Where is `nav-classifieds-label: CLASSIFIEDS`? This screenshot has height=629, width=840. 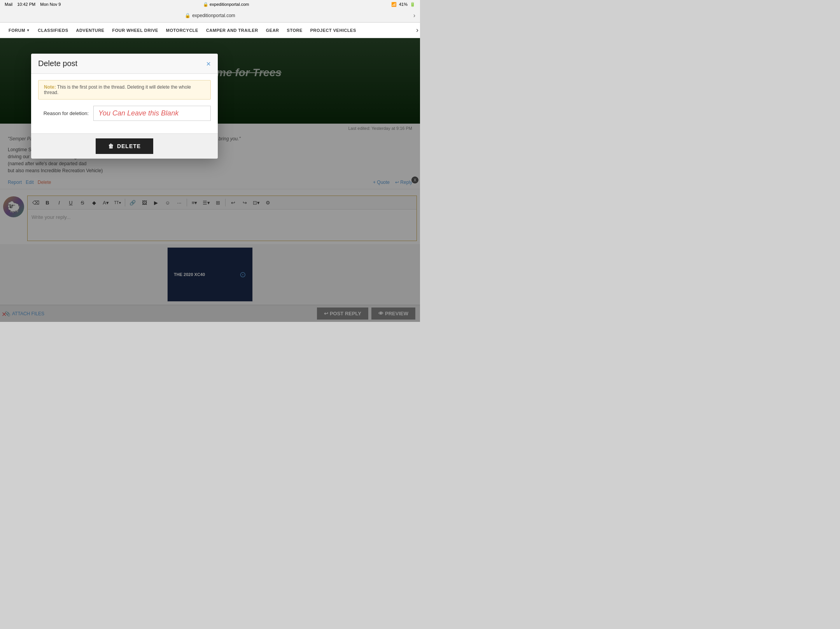 nav-classifieds-label: CLASSIFIEDS is located at coordinates (53, 30).